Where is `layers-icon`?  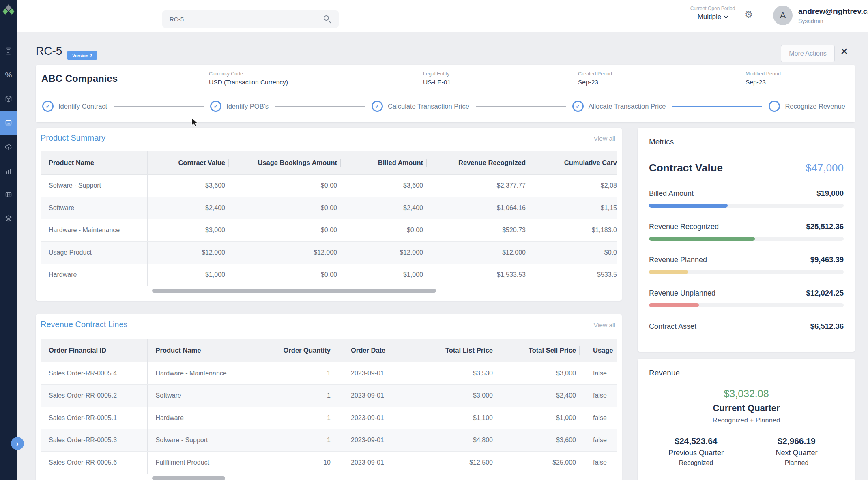 layers-icon is located at coordinates (9, 219).